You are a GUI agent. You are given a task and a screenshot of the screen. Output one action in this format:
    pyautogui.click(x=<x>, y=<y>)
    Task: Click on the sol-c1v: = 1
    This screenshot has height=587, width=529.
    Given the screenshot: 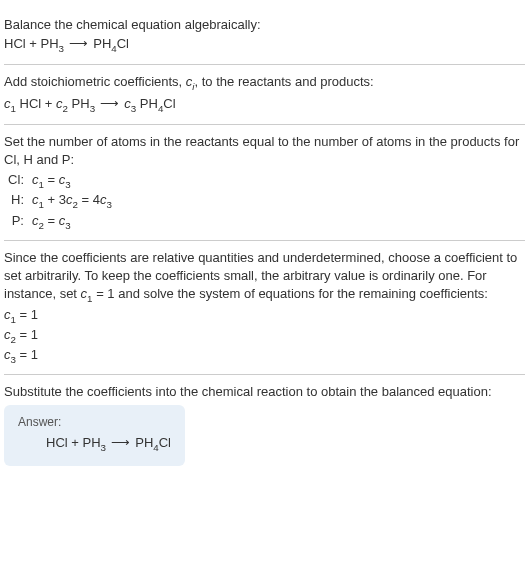 What is the action you would take?
    pyautogui.click(x=27, y=314)
    